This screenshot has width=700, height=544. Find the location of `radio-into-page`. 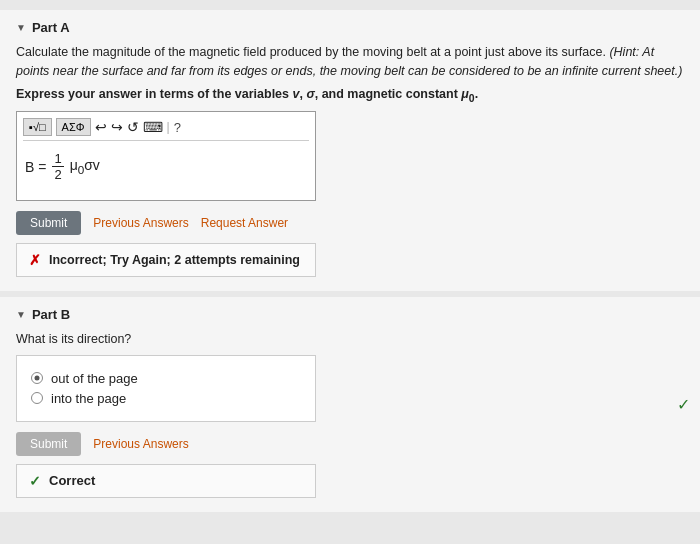

radio-into-page is located at coordinates (37, 398).